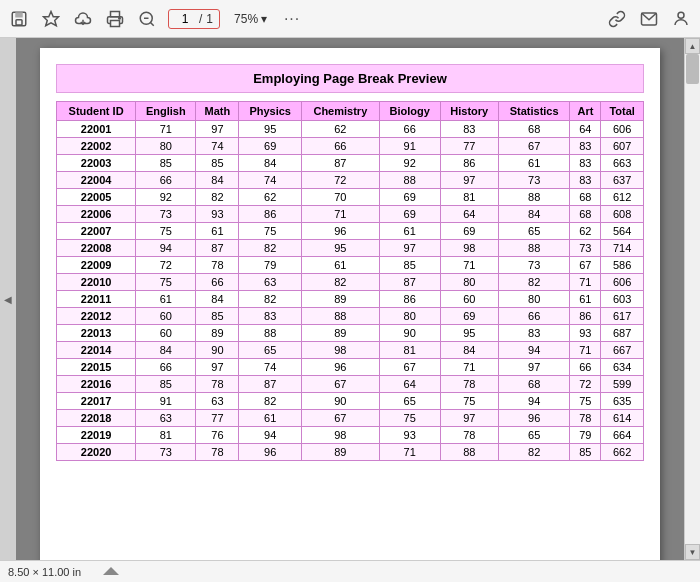 This screenshot has height=582, width=700. What do you see at coordinates (622, 198) in the screenshot?
I see `table-cell: 612` at bounding box center [622, 198].